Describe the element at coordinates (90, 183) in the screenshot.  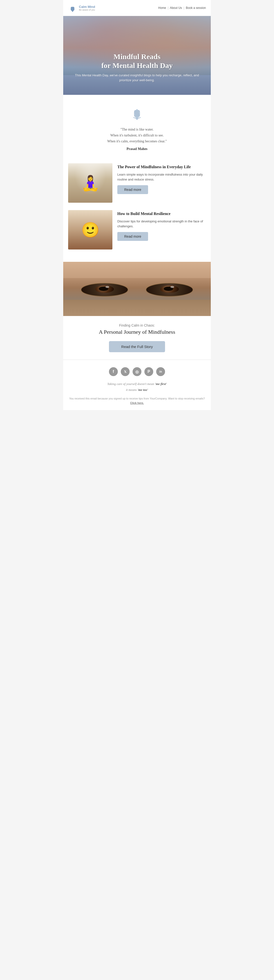
I see `meditation-image` at that location.